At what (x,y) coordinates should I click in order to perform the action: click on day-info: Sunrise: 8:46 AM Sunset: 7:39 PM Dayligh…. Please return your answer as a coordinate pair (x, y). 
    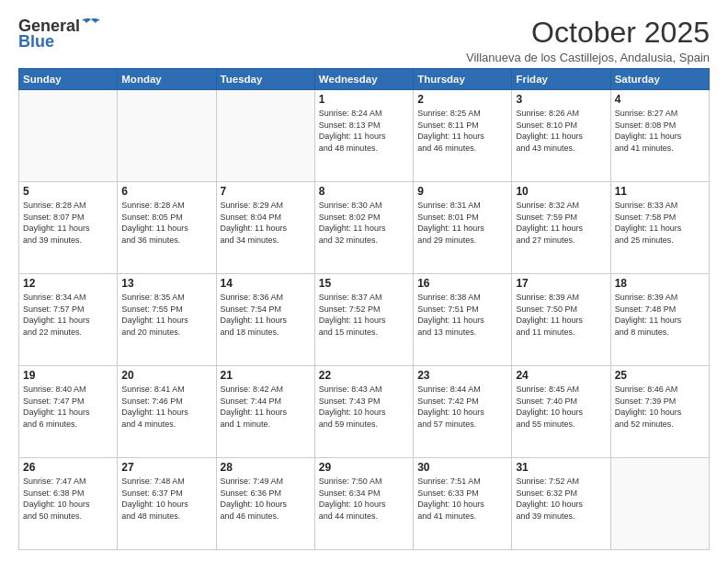
    Looking at the image, I should click on (660, 407).